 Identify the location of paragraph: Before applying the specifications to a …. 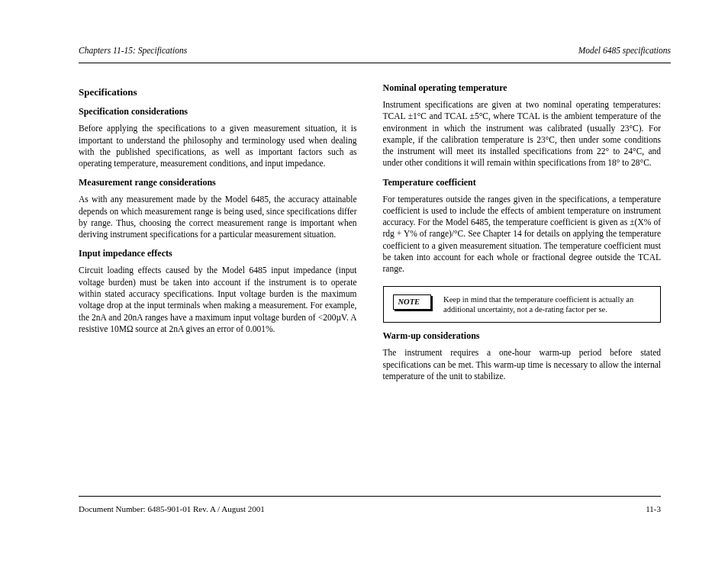
(218, 146).